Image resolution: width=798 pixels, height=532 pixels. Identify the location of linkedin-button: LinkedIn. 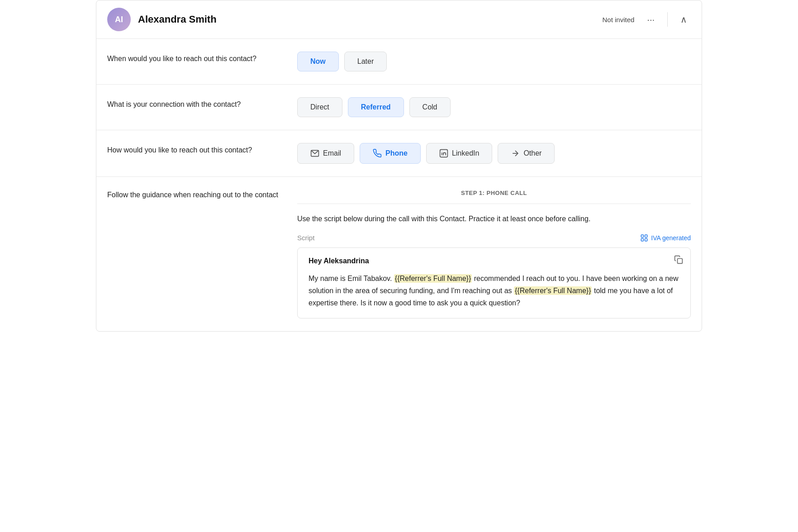
(460, 153).